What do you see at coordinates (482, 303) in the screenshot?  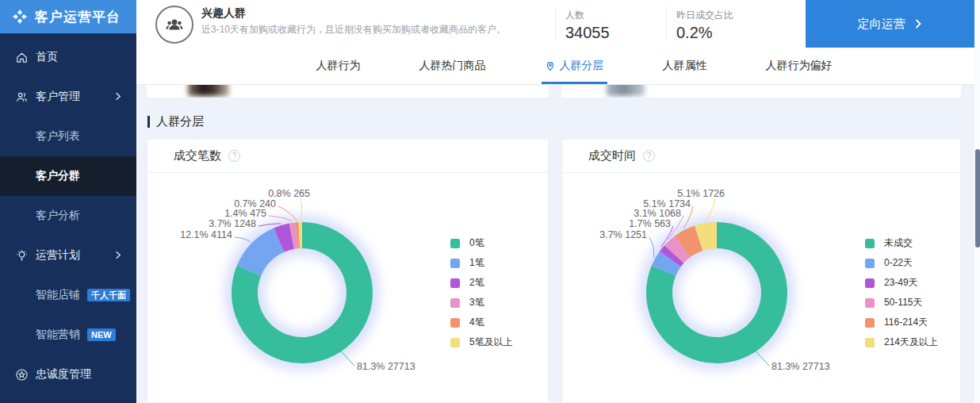 I see `legend-item-3笔: 3笔` at bounding box center [482, 303].